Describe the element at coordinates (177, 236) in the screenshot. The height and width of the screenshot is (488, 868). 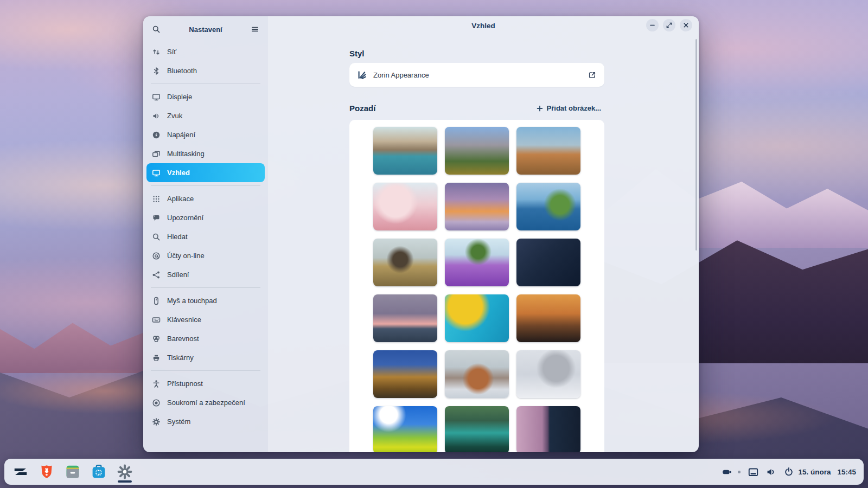
I see `sidebar-item-label: Hledat` at that location.